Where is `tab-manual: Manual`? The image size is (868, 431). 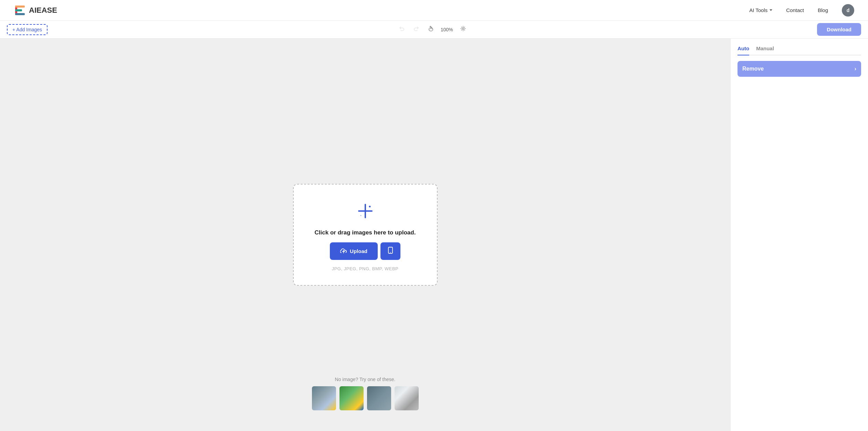
tab-manual: Manual is located at coordinates (765, 50).